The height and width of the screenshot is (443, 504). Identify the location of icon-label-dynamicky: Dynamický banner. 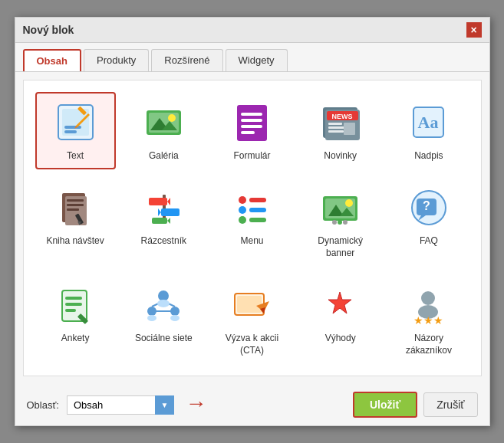
(341, 247).